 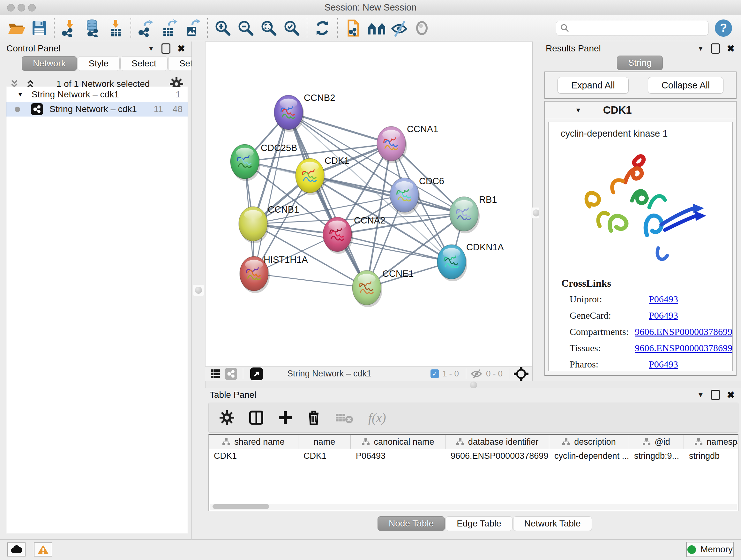 I want to click on crosslink-compartments: 9606.ENSP00000378699, so click(x=683, y=332).